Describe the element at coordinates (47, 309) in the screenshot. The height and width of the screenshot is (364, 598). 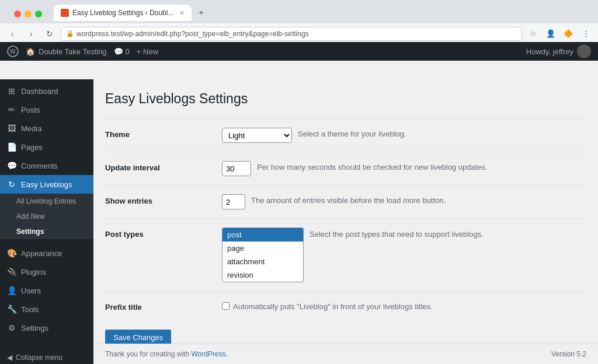
I see `sidebar-item-tools: 🔧 Tools` at that location.